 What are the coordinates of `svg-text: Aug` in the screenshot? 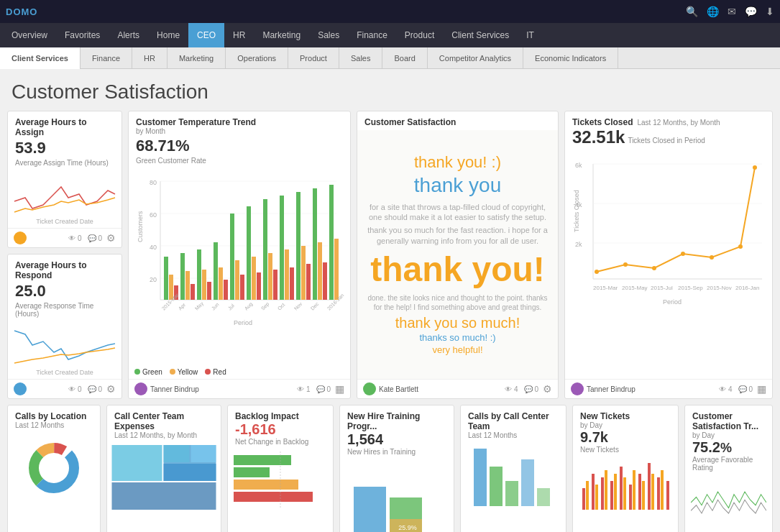 It's located at (249, 306).